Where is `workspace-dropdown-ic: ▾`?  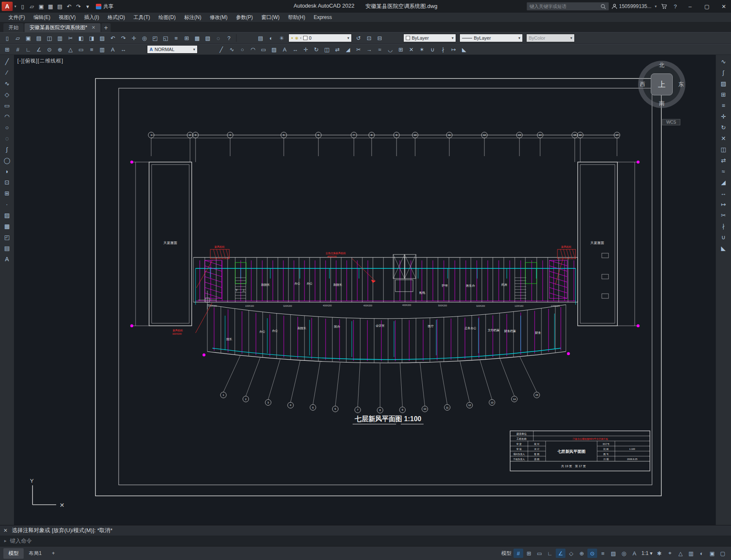 workspace-dropdown-ic: ▾ is located at coordinates (88, 6).